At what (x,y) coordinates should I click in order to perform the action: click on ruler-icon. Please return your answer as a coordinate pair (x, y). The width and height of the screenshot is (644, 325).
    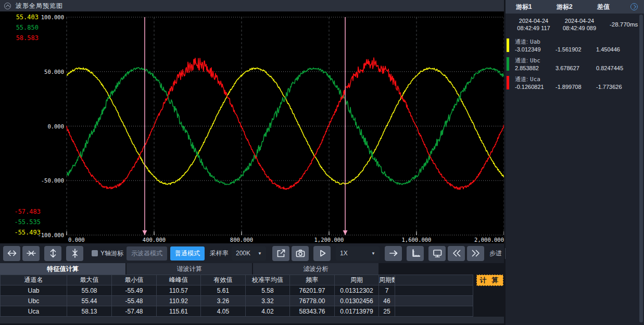
    Looking at the image, I should click on (415, 253).